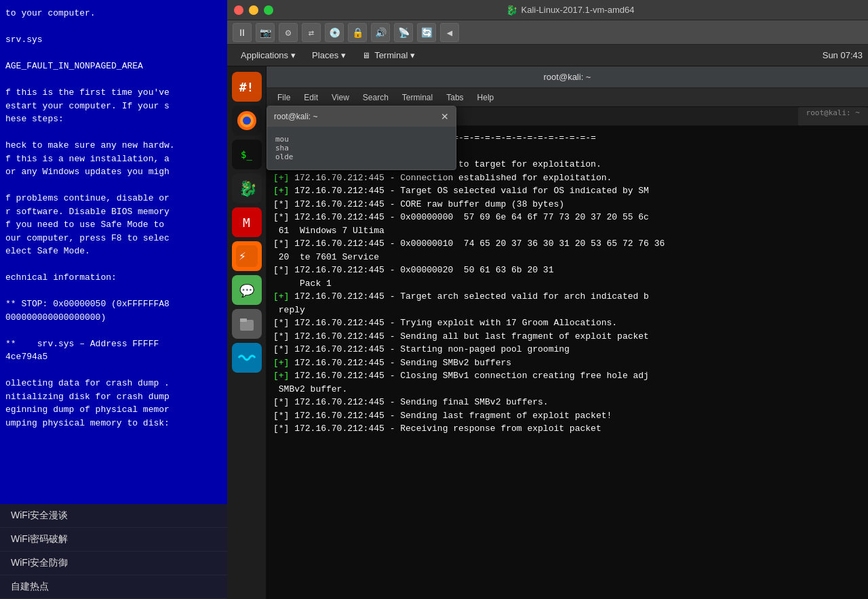 This screenshot has height=599, width=868. I want to click on term-line-6: [*] 172.16.70.212:445 - CORE raw buffer …, so click(567, 205).